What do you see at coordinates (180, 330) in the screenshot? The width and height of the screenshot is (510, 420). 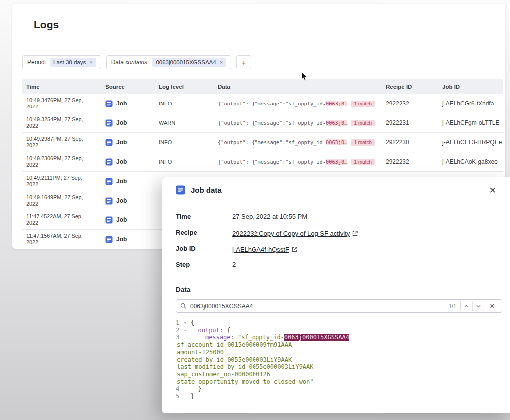 I see `line-number: 2` at bounding box center [180, 330].